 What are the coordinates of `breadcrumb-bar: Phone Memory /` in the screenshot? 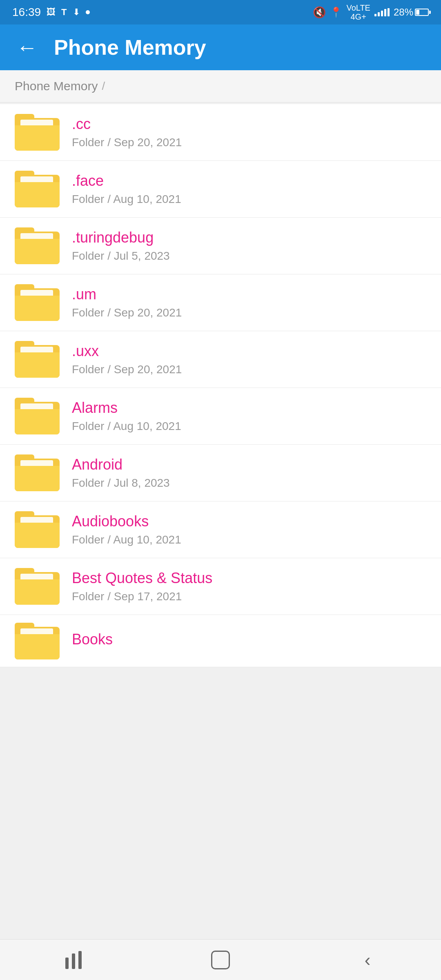 It's located at (220, 87).